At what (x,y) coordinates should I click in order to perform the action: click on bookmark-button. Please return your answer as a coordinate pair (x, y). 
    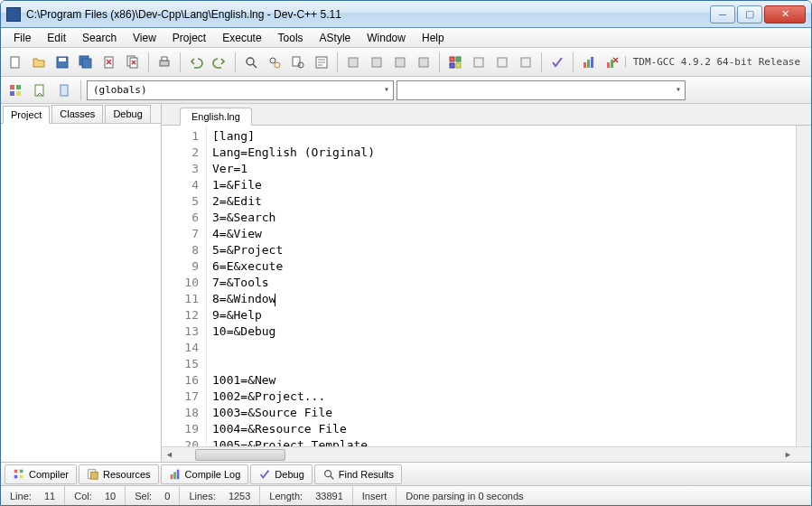
    Looking at the image, I should click on (64, 90).